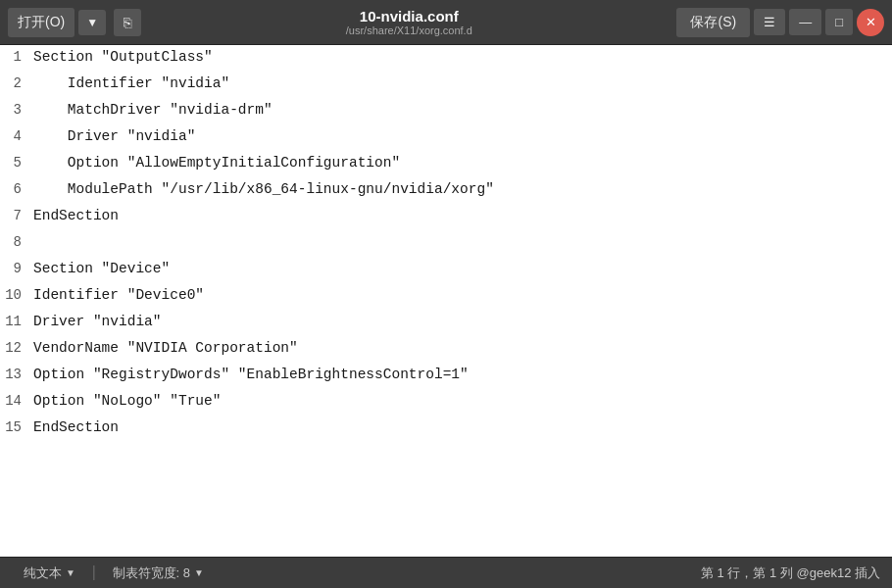 Image resolution: width=892 pixels, height=588 pixels. Describe the element at coordinates (446, 88) in the screenshot. I see `table-row: 2 Identifier "nvidia"` at that location.